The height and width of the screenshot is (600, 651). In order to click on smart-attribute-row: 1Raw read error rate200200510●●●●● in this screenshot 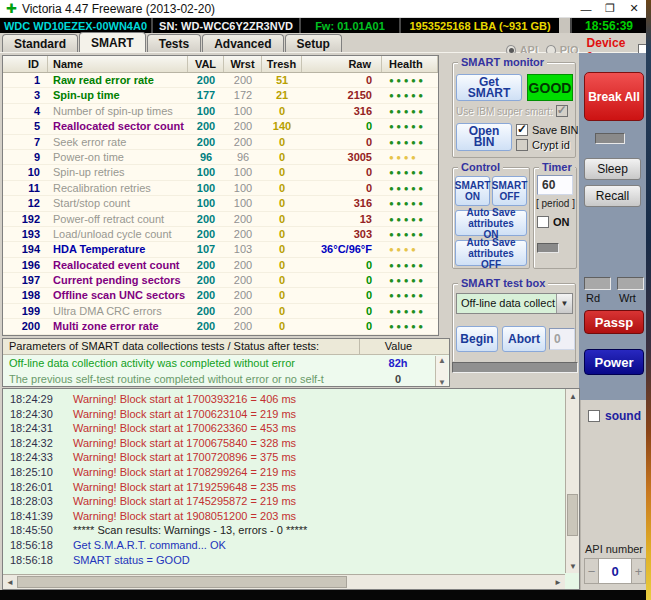, I will do `click(220, 80)`.